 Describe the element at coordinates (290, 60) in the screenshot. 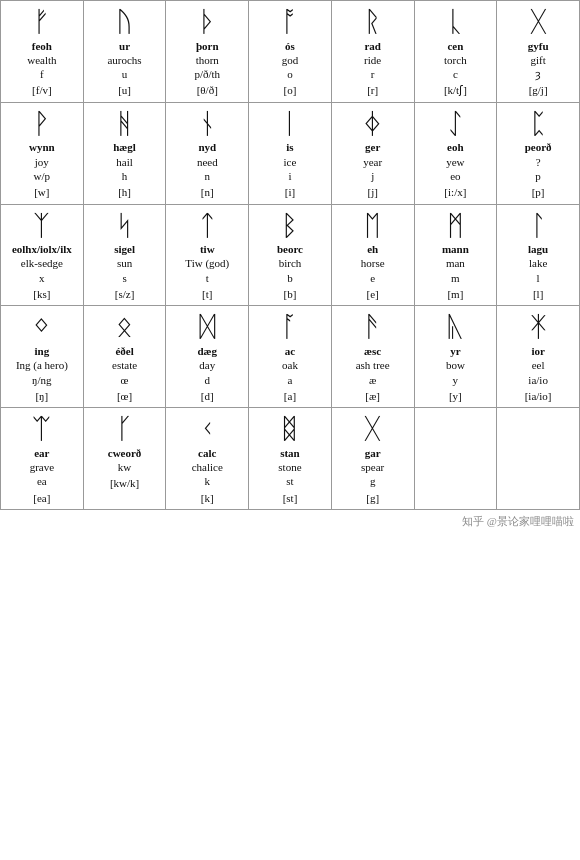

I see `rune-meaning: god` at that location.